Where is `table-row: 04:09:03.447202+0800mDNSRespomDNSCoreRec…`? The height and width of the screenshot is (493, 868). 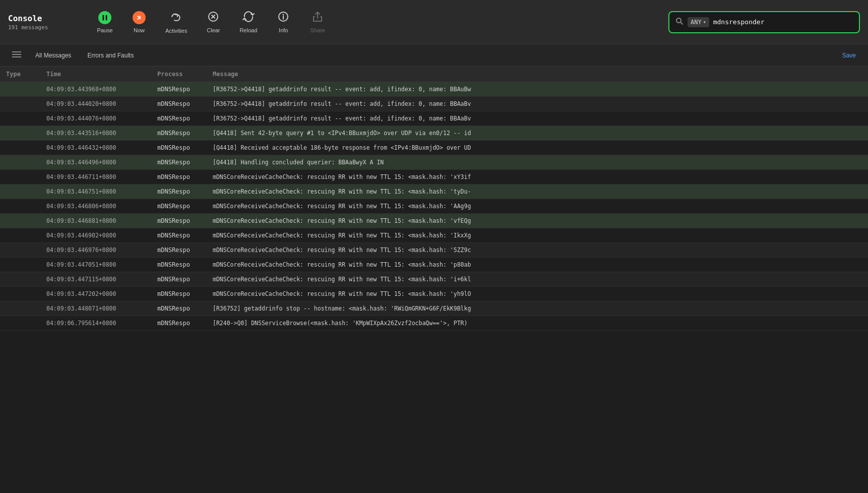
table-row: 04:09:03.447202+0800mDNSRespomDNSCoreRec… is located at coordinates (434, 294).